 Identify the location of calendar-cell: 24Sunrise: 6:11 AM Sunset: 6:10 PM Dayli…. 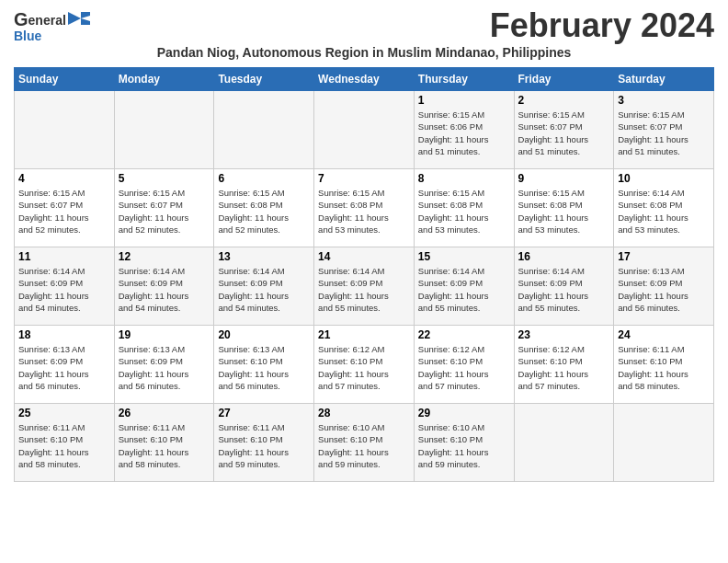
(664, 364).